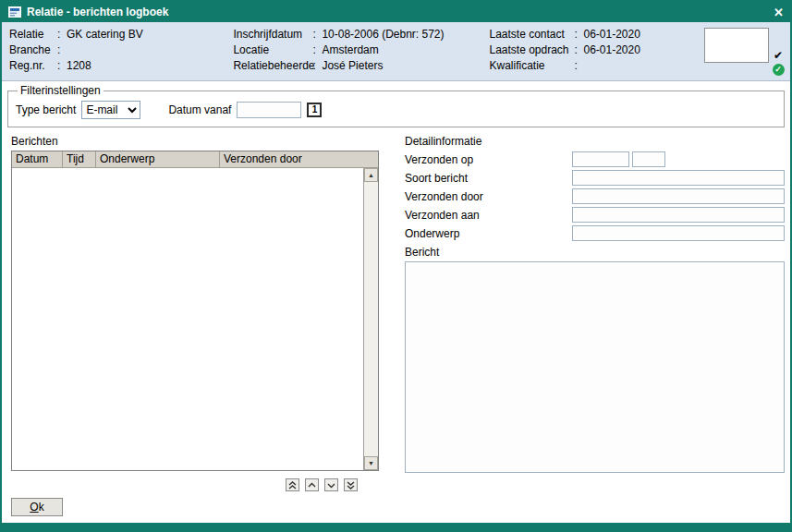 The height and width of the screenshot is (532, 792). What do you see at coordinates (333, 485) in the screenshot?
I see `record-navigation` at bounding box center [333, 485].